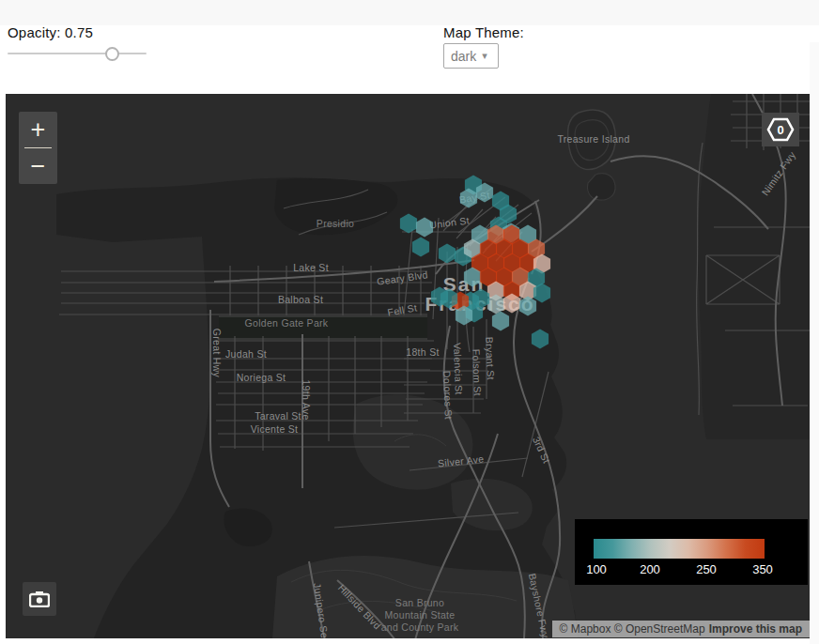 The width and height of the screenshot is (819, 644). What do you see at coordinates (420, 603) in the screenshot?
I see `map-label: San Bruno` at bounding box center [420, 603].